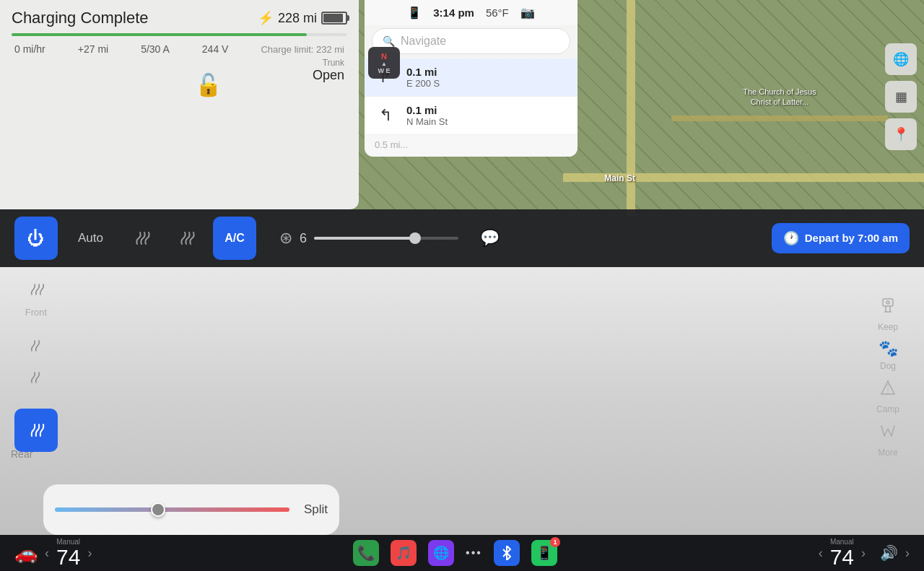 This screenshot has height=571, width=924. Describe the element at coordinates (172, 510) in the screenshot. I see `temp-split-slider` at that location.